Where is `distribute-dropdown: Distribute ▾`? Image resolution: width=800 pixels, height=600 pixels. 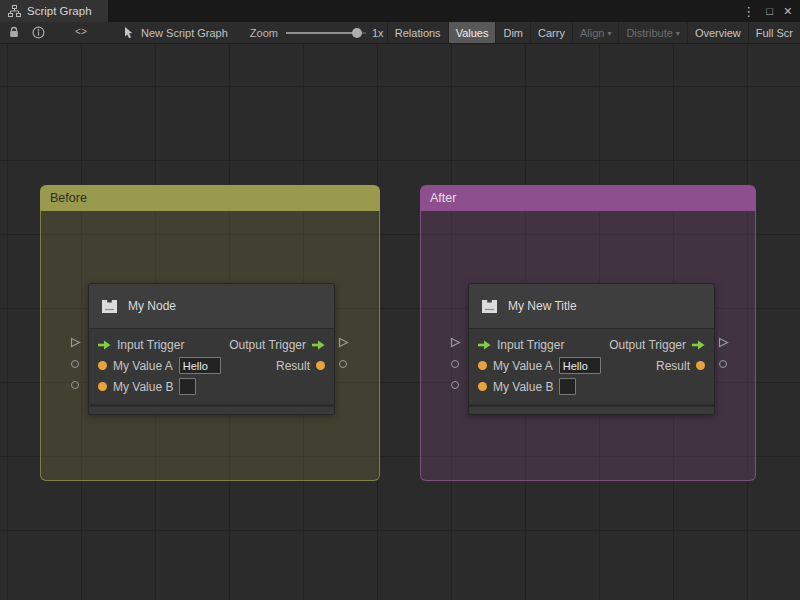
distribute-dropdown: Distribute ▾ is located at coordinates (652, 32).